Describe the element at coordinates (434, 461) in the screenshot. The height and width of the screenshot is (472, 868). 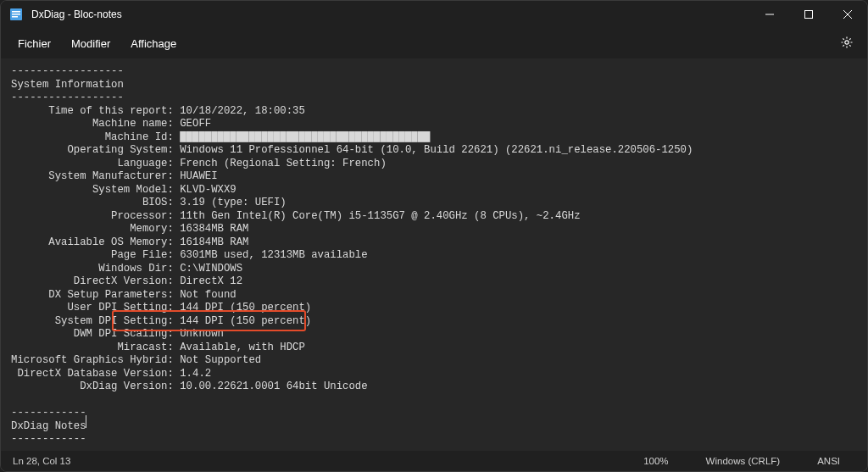
I see `status-bar: Ln 28, Col 13 100% Windows (CRLF) ANSI` at that location.